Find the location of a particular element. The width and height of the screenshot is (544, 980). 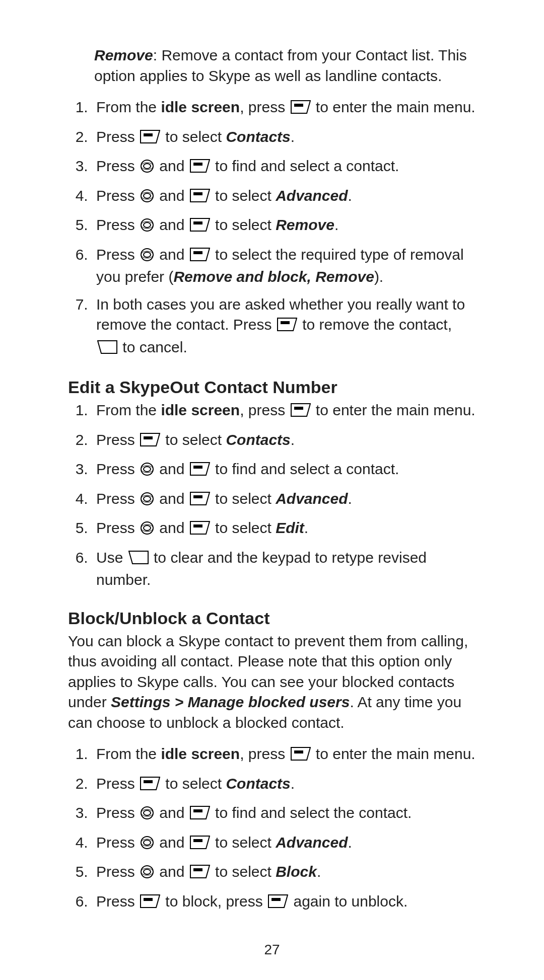

step-item: Press and to select Remove. is located at coordinates (284, 227).